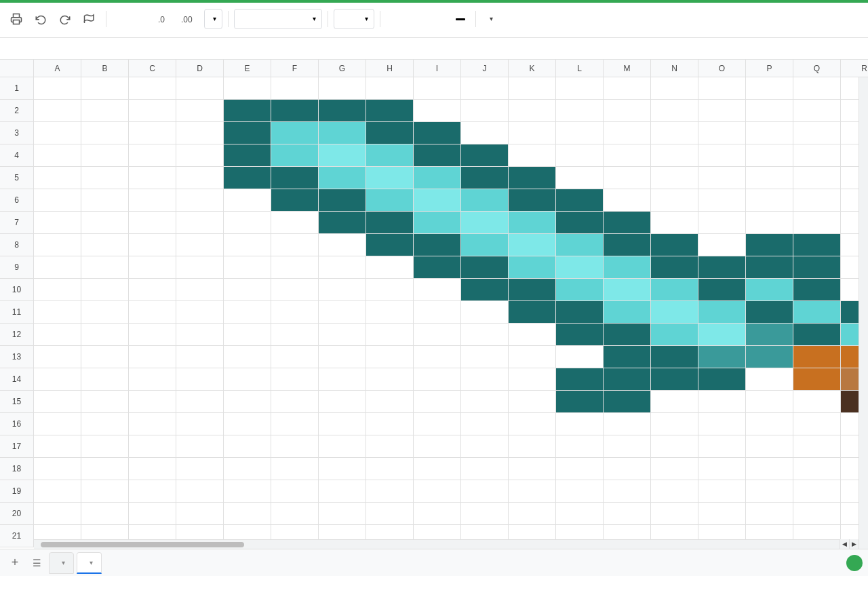 Image resolution: width=868 pixels, height=603 pixels. What do you see at coordinates (295, 68) in the screenshot?
I see `col-header-F: F` at bounding box center [295, 68].